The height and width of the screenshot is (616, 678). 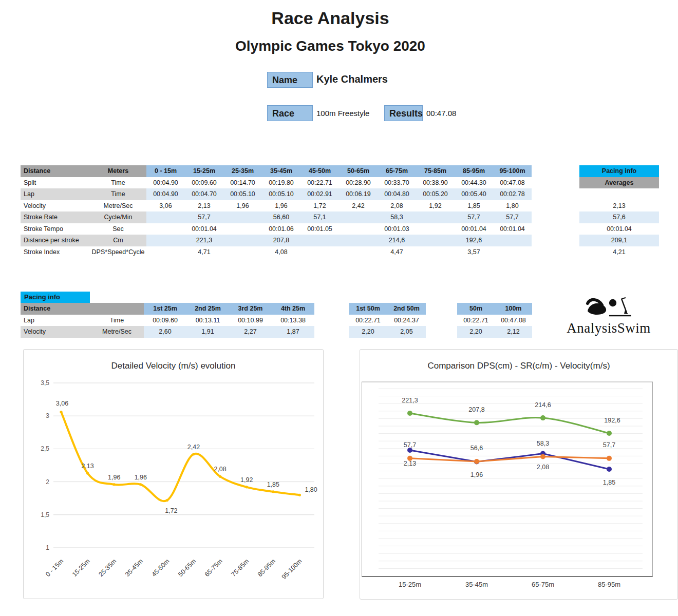 I want to click on column-header: 4th 25m, so click(x=293, y=309).